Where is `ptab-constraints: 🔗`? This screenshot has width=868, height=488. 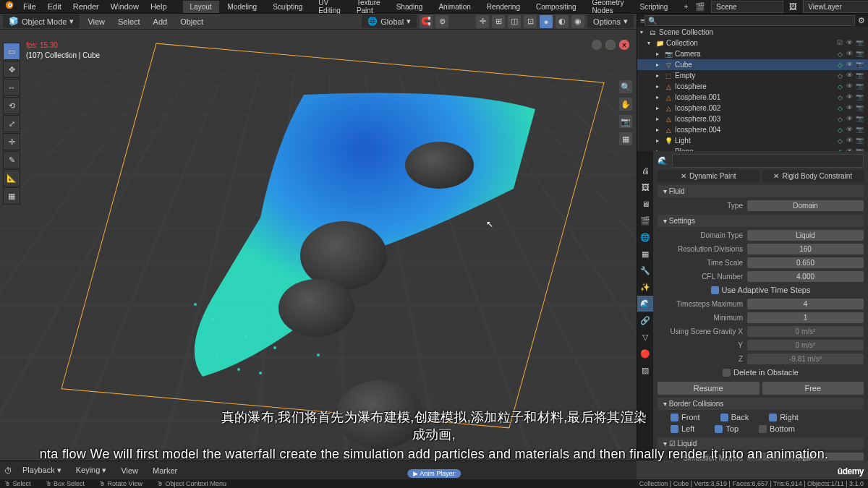 ptab-constraints: 🔗 is located at coordinates (645, 320).